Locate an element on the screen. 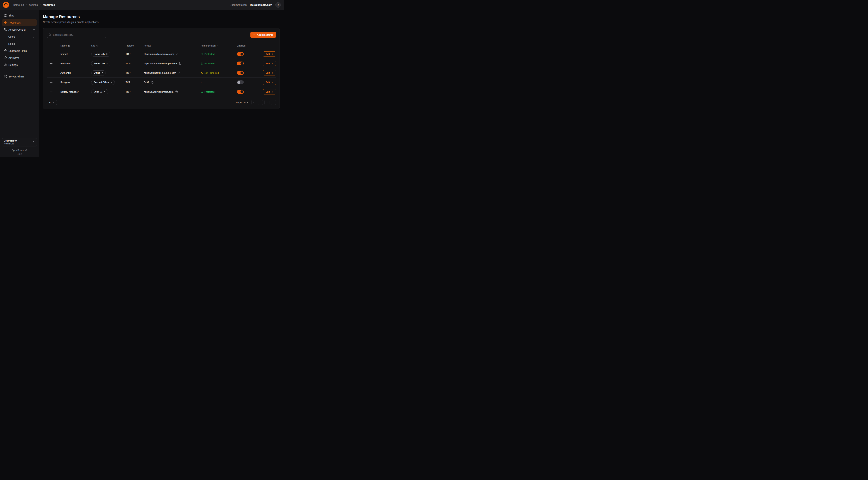 The width and height of the screenshot is (868, 480). waypoints-icon is located at coordinates (5, 22).